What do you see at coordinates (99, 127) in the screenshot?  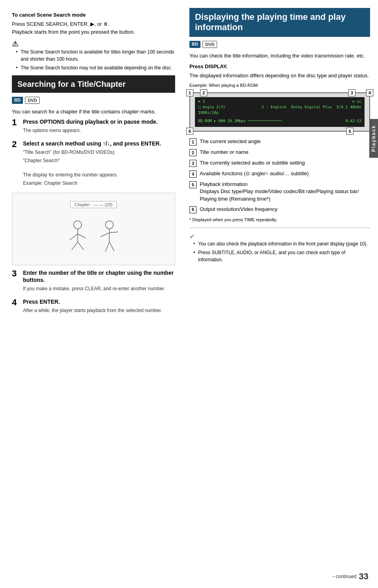 I see `step-1-content: Press OPTIONS during playback or in paus…` at bounding box center [99, 127].